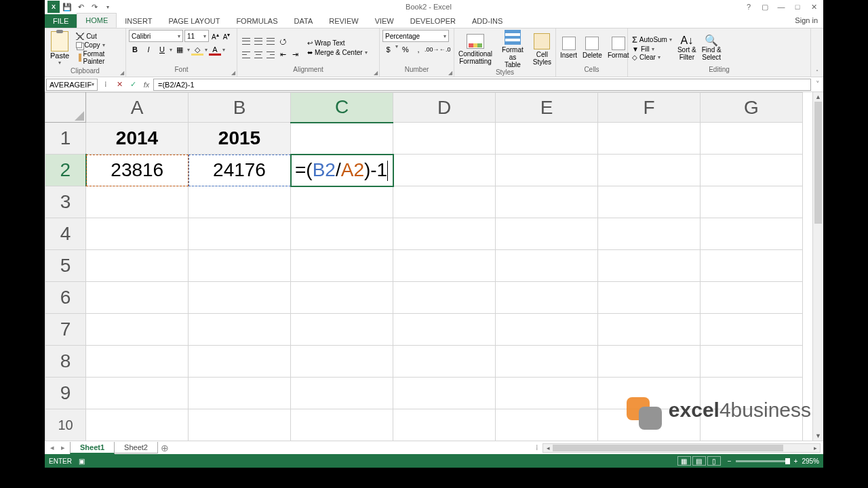 This screenshot has height=488, width=868. What do you see at coordinates (343, 21) in the screenshot?
I see `tab-review: REVIEW` at bounding box center [343, 21].